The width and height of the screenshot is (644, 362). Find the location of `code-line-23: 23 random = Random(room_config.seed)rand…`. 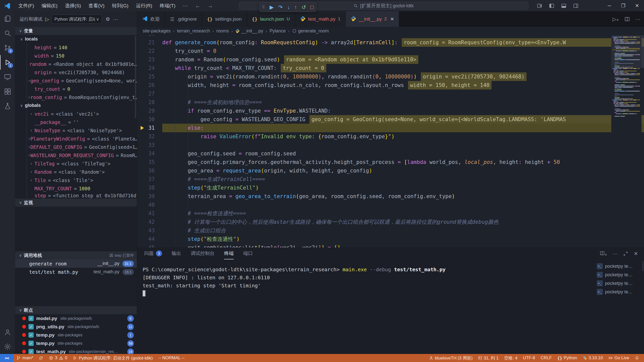

code-line-23: 23 random = Random(room_config.seed)rand… is located at coordinates (390, 60).